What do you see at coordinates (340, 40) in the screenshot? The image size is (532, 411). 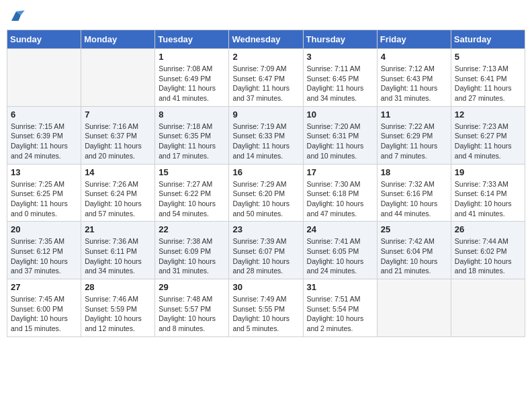 I see `col-header-thursday: Thursday` at bounding box center [340, 40].